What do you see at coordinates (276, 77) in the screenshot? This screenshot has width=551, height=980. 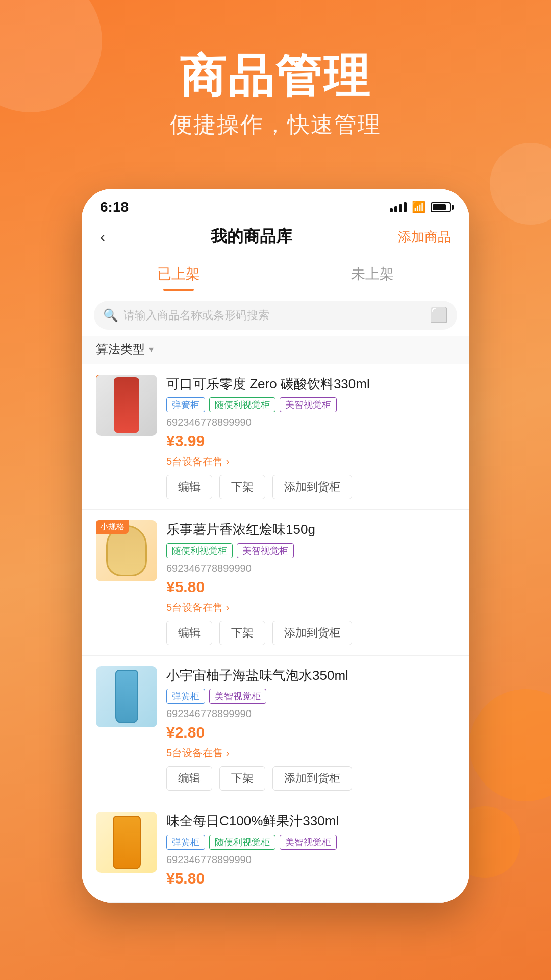 I see `header-title: 商品管理` at bounding box center [276, 77].